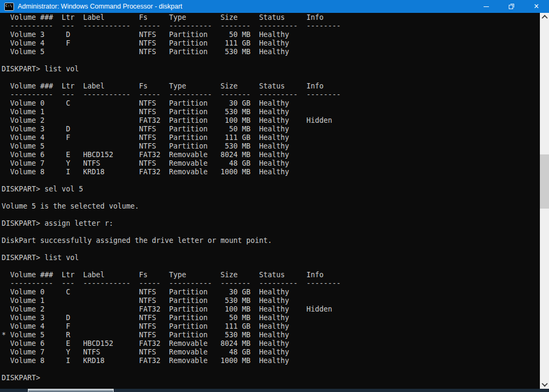  I want to click on restore-button, so click(511, 6).